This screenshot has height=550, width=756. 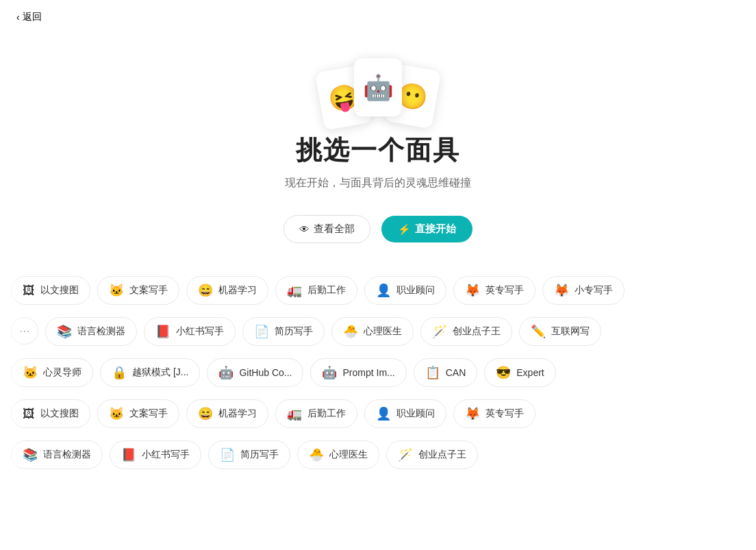 What do you see at coordinates (405, 290) in the screenshot?
I see `mask-chip-1-5: 👤职业顾问` at bounding box center [405, 290].